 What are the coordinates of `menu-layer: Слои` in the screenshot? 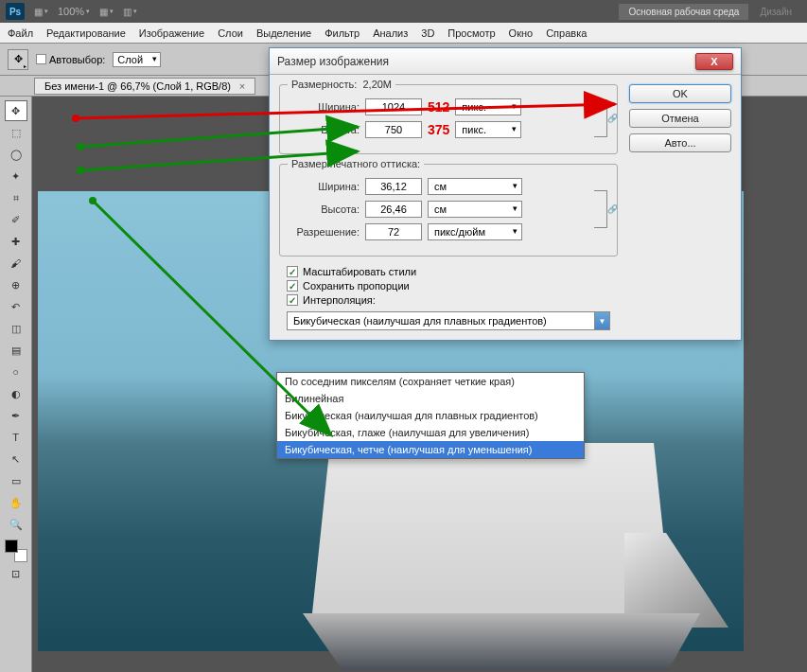 It's located at (231, 33).